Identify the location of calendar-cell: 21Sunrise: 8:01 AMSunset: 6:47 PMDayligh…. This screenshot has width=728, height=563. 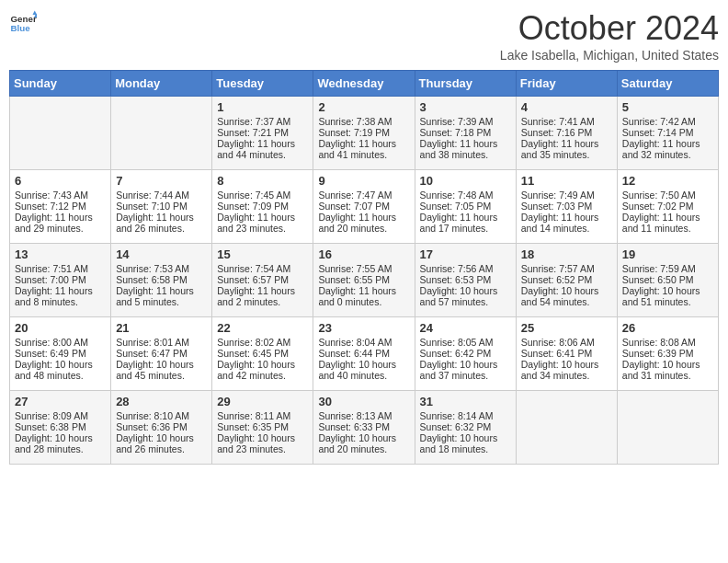
(162, 354).